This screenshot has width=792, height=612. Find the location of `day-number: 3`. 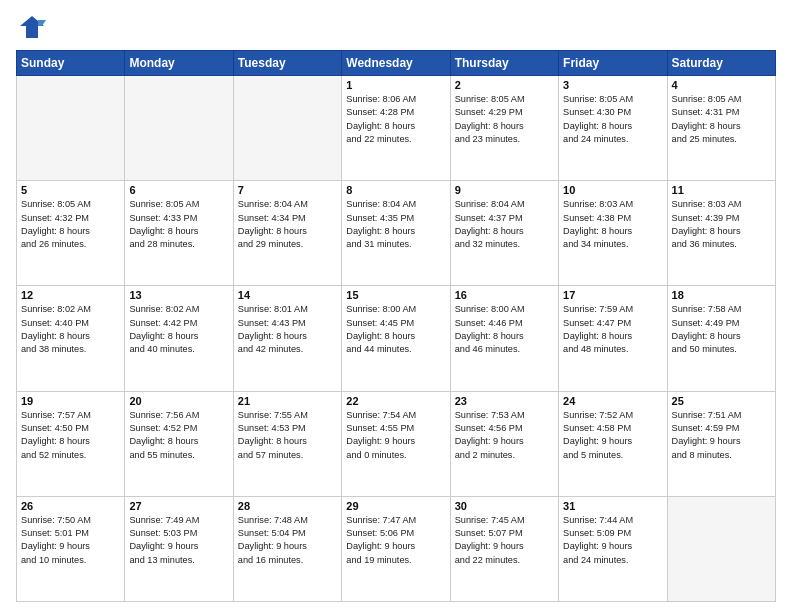

day-number: 3 is located at coordinates (612, 85).